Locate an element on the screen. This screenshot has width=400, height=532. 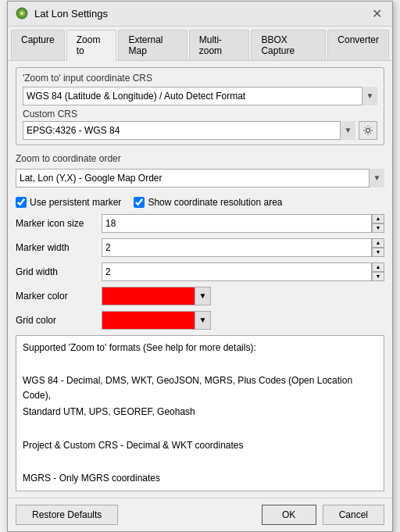
ok-button: OK is located at coordinates (289, 515).